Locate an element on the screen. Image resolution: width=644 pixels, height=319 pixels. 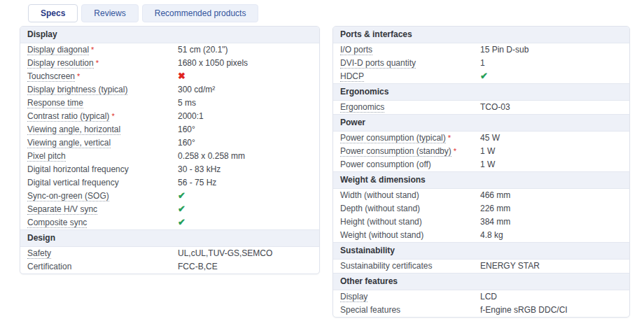
spec-label-cell: Contrast ratio (typical)* is located at coordinates (102, 116).